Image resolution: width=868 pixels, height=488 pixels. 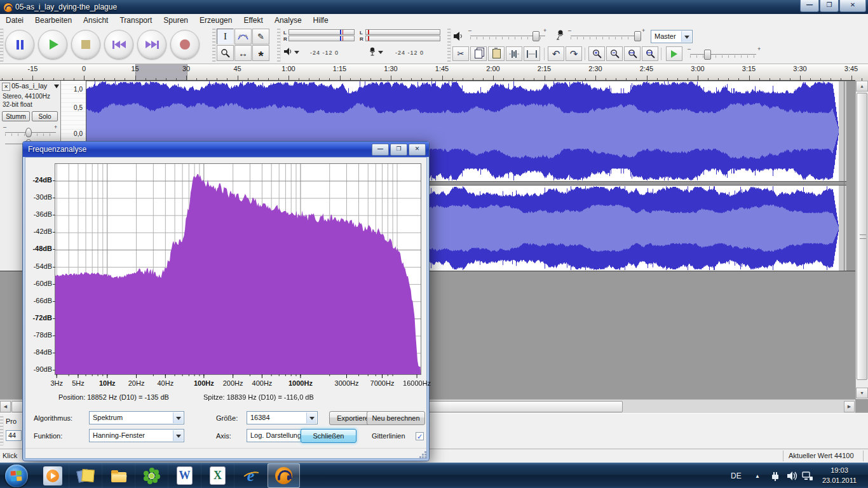 What do you see at coordinates (606, 36) in the screenshot?
I see `input-volume-slider` at bounding box center [606, 36].